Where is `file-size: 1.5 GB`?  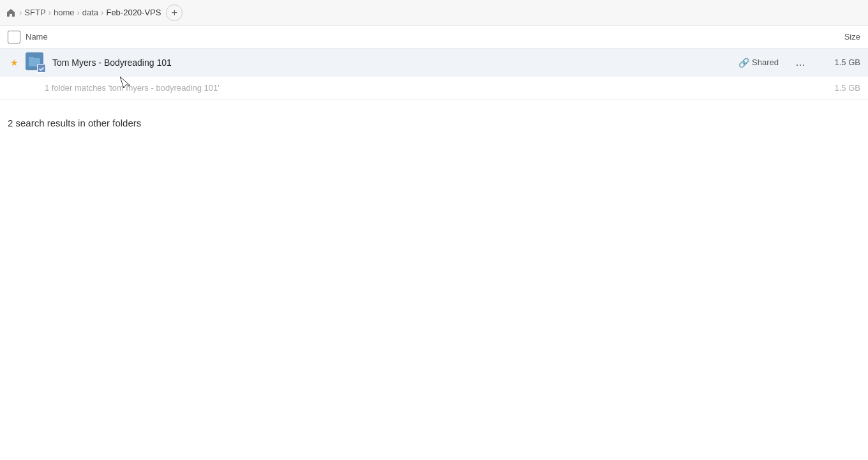 file-size: 1.5 GB is located at coordinates (838, 63).